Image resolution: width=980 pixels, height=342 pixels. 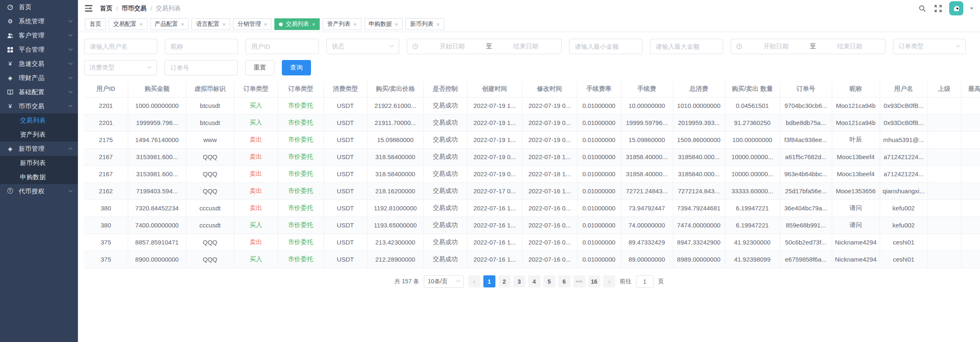 I want to click on max-amount-input, so click(x=686, y=47).